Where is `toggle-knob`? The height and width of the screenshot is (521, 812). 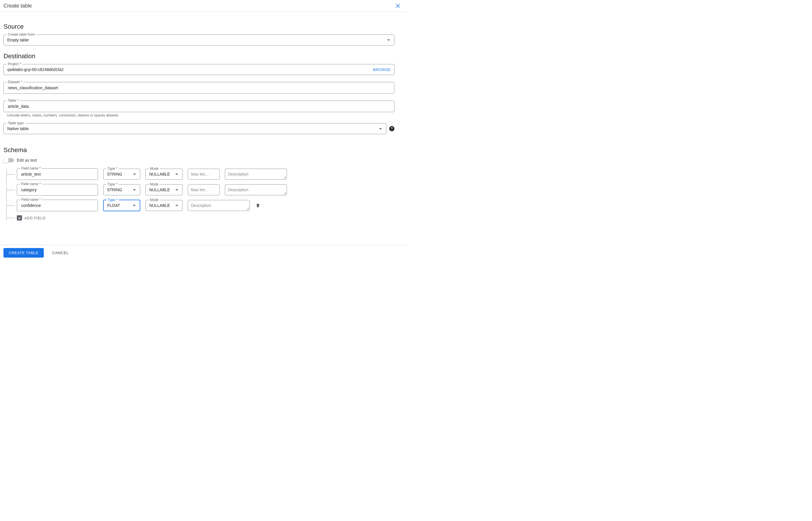 toggle-knob is located at coordinates (6, 160).